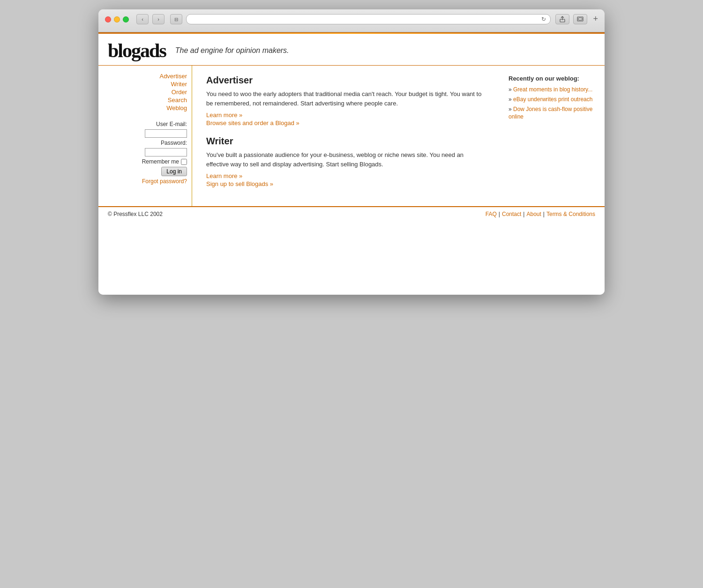 This screenshot has width=703, height=588. Describe the element at coordinates (135, 214) in the screenshot. I see `copyright-text: © Pressflex LLC 2002` at that location.